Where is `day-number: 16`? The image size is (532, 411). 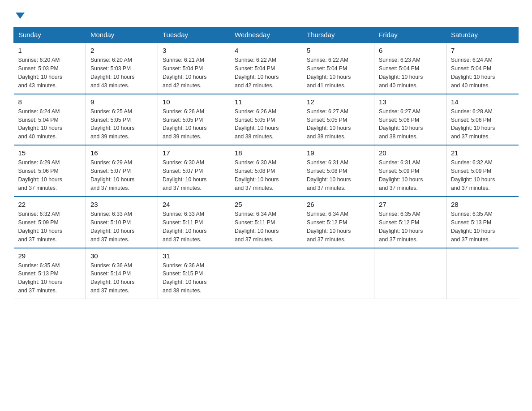 day-number: 16 is located at coordinates (122, 153).